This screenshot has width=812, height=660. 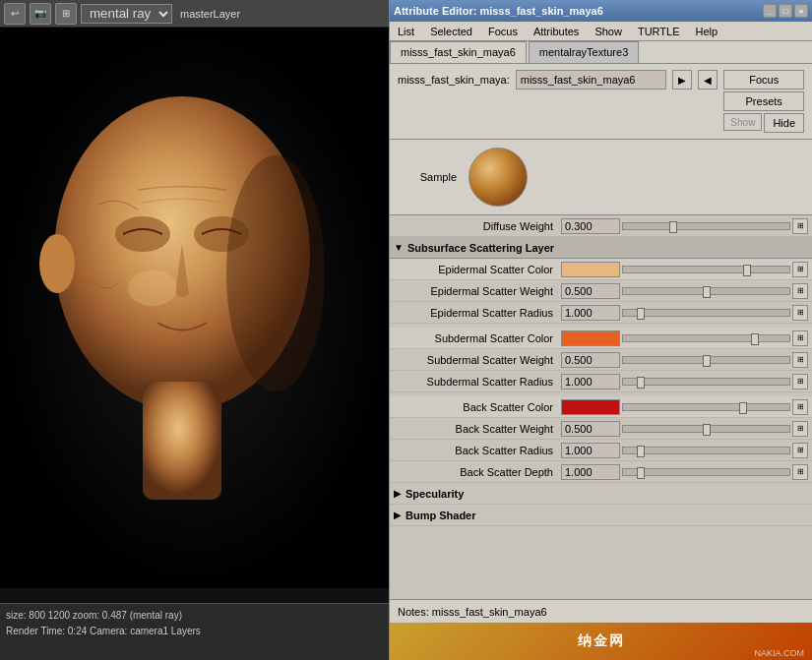 I want to click on menu-selected: Selected, so click(x=451, y=31).